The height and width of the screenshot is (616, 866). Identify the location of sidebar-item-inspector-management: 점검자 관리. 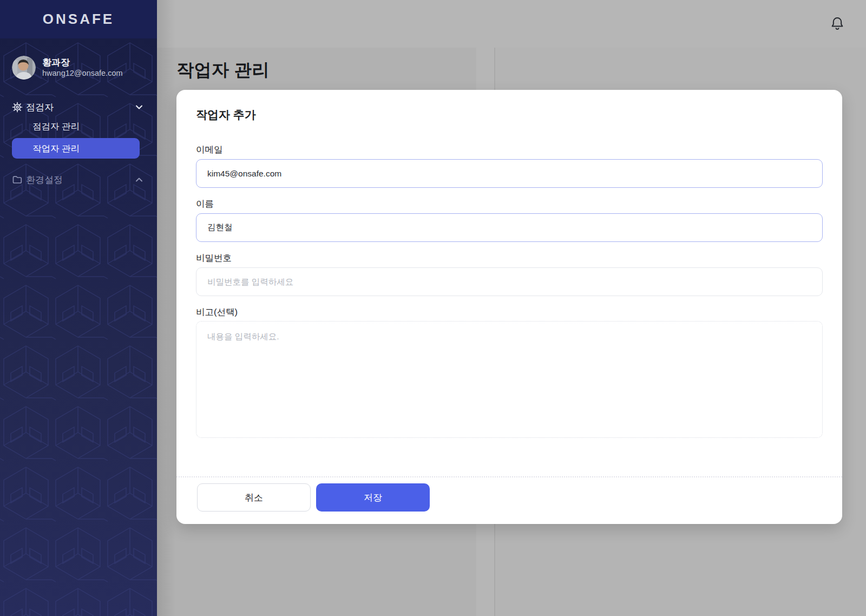
(76, 126).